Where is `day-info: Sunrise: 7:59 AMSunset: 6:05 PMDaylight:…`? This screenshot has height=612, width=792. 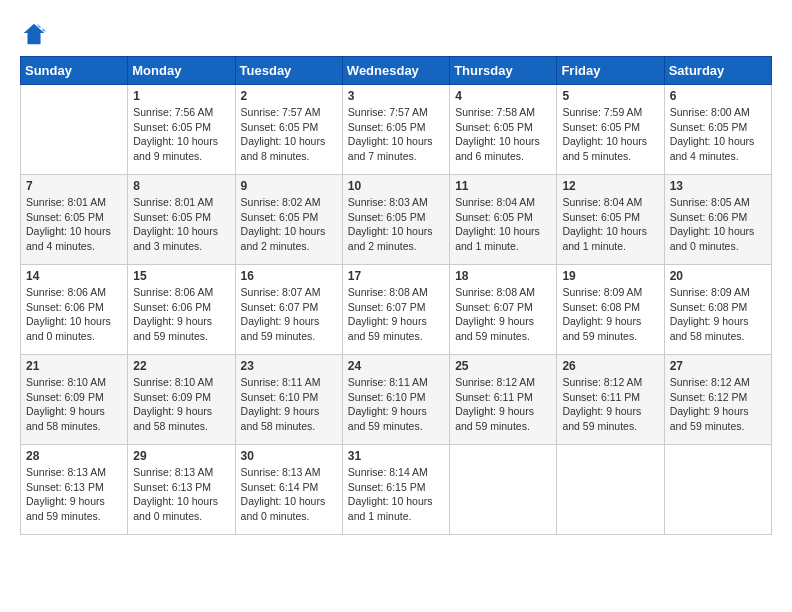
day-info: Sunrise: 7:59 AMSunset: 6:05 PMDaylight:… is located at coordinates (610, 134).